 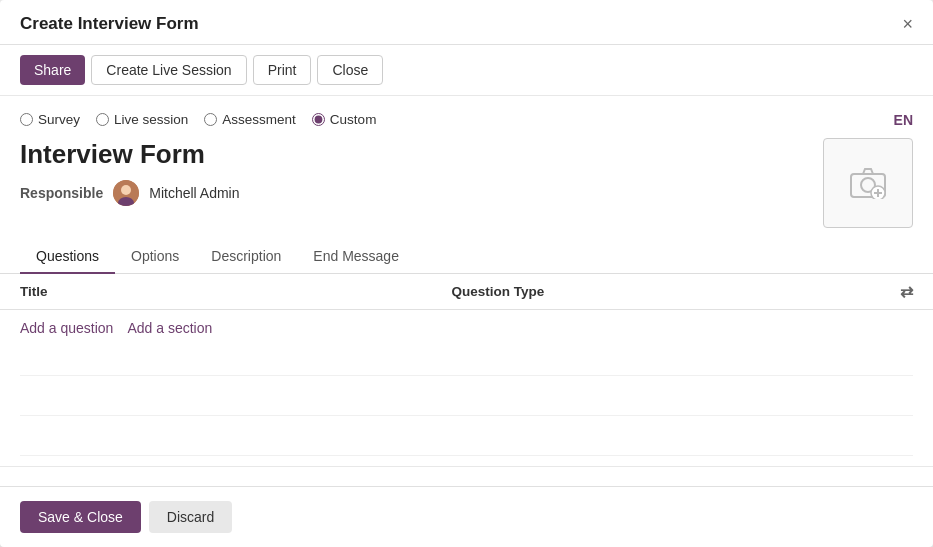 I want to click on toolbar: Share Create Live Session Print Close, so click(x=466, y=70).